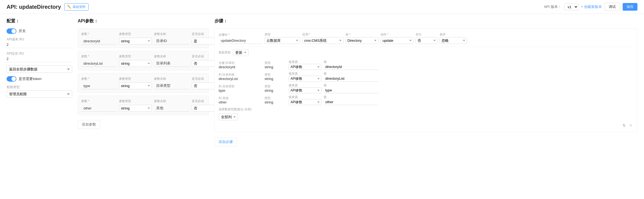 This screenshot has width=644, height=199. What do you see at coordinates (11, 31) in the screenshot?
I see `toggle-switch` at bounding box center [11, 31].